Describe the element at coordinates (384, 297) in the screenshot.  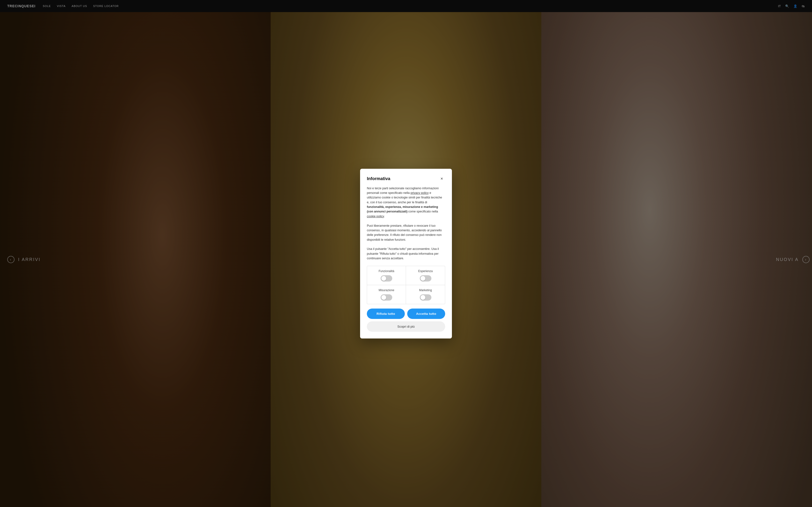
I see `toggle-knob-misurazione` at that location.